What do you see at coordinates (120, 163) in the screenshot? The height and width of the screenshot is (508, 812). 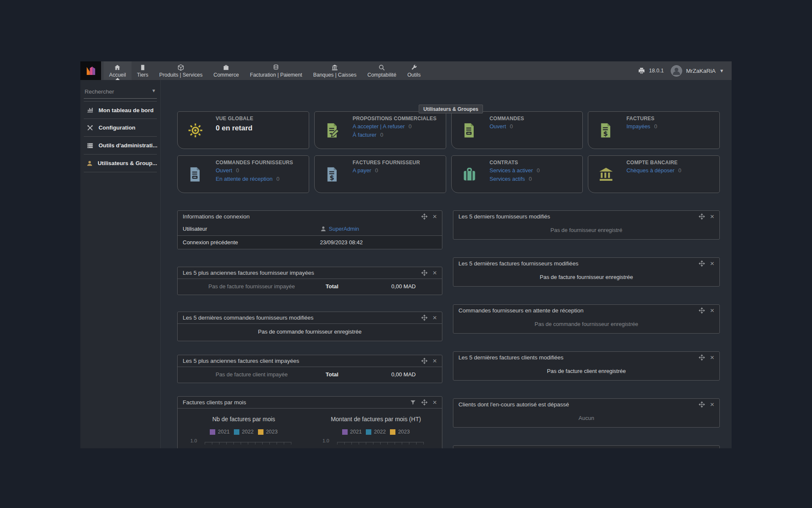 I see `sidebar-item-utilisateurs-groupes: Utilisateurs & Group...` at bounding box center [120, 163].